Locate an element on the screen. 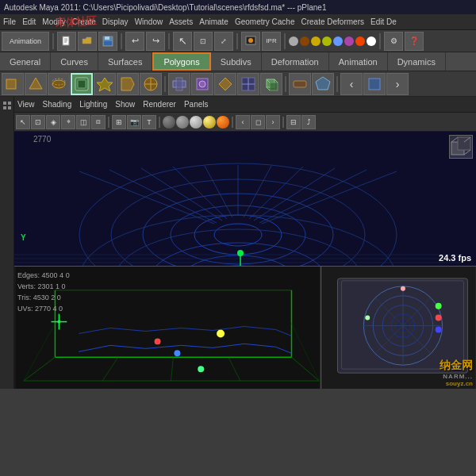  menu-lighting: Lighting is located at coordinates (94, 105).